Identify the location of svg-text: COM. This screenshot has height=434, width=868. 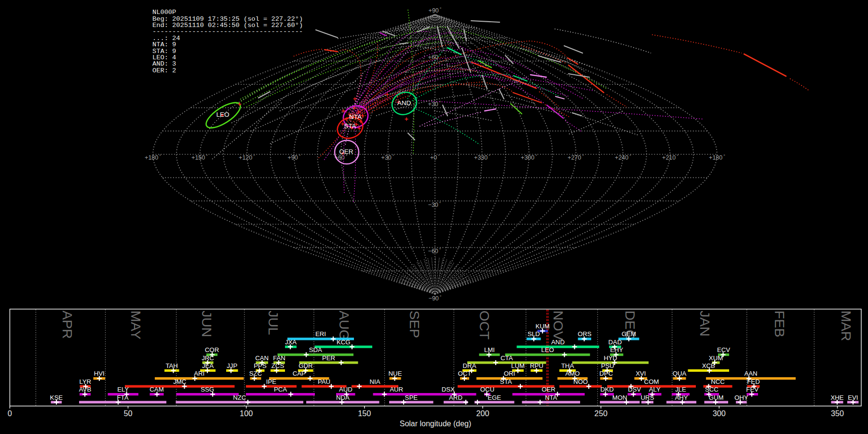
(652, 382).